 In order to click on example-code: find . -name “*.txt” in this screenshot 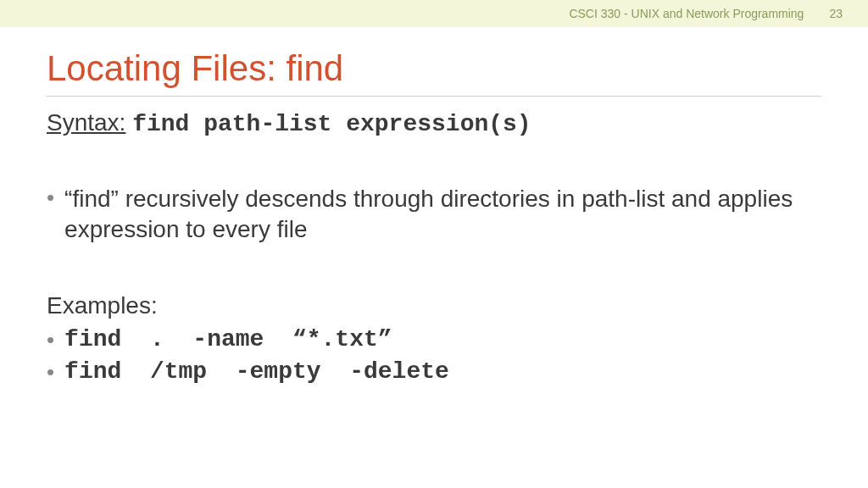, I will do `click(228, 339)`.